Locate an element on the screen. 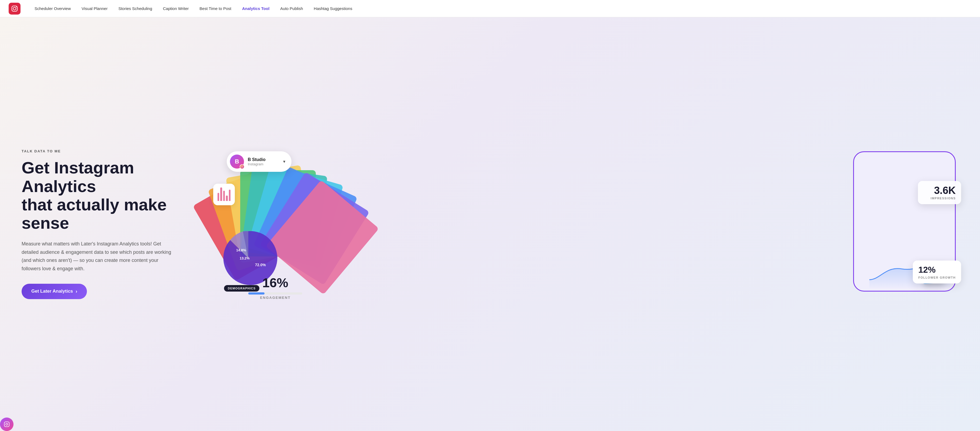 This screenshot has height=431, width=980. chevron-down-icon: ▼ is located at coordinates (284, 162).